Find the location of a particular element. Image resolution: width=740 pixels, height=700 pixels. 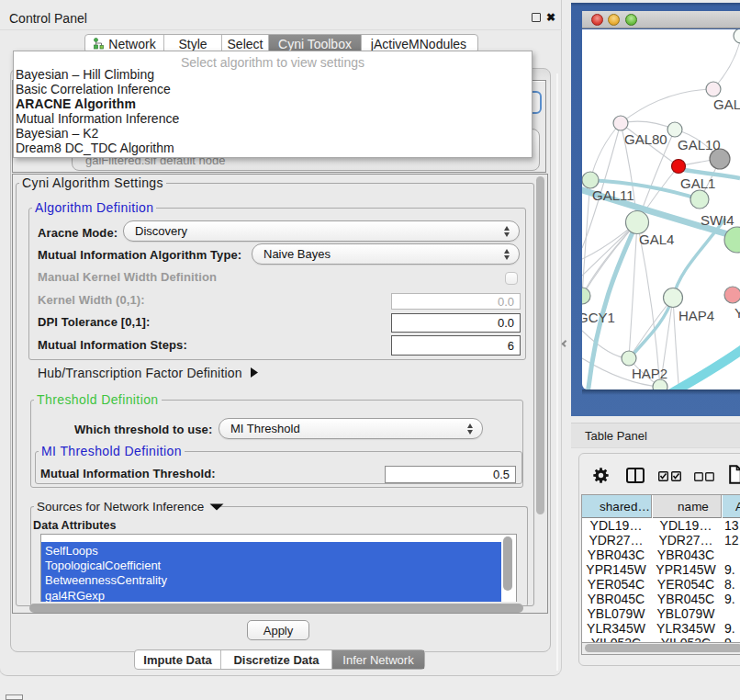

svg-text: GAL4 is located at coordinates (656, 239).